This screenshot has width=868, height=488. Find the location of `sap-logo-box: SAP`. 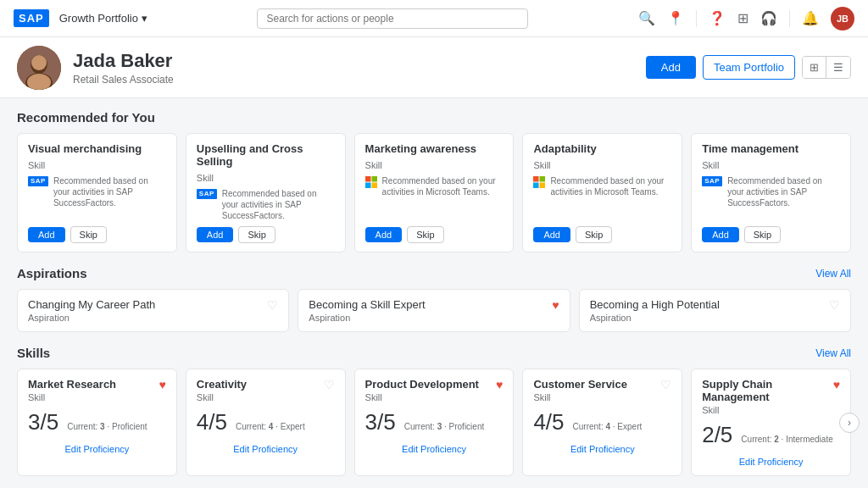

sap-logo-box: SAP is located at coordinates (31, 19).